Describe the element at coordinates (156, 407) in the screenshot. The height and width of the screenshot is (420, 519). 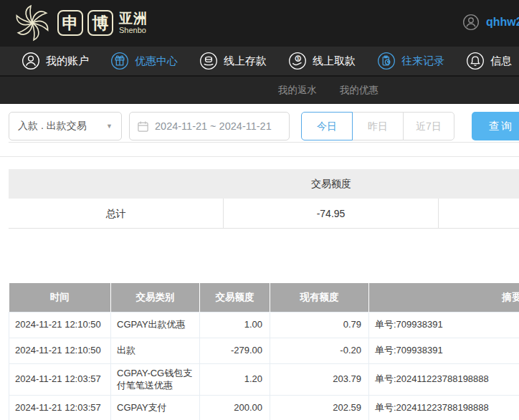
I see `cell-type: CGPAY支付` at that location.